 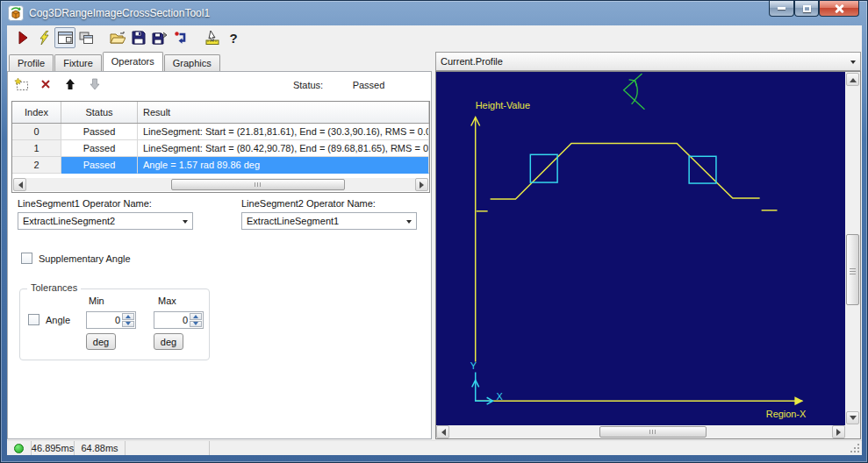 What do you see at coordinates (212, 38) in the screenshot?
I see `edit-region-button` at bounding box center [212, 38].